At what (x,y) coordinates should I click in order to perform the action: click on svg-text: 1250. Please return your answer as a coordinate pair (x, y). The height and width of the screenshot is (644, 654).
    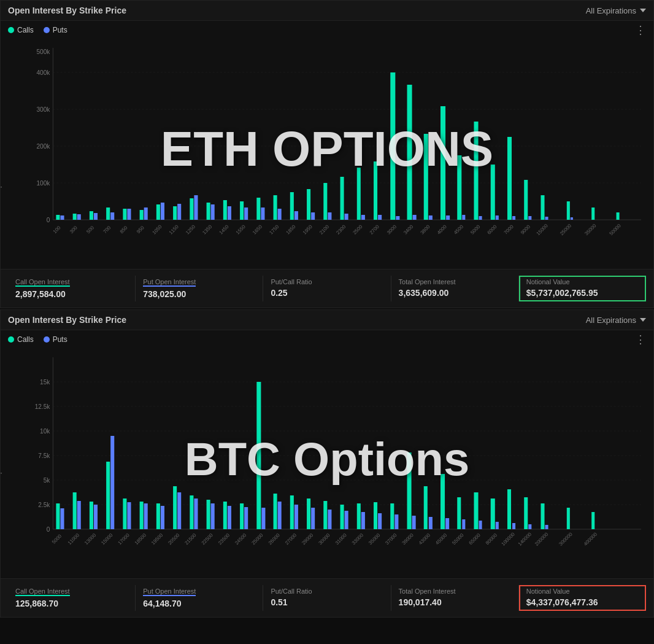
    Looking at the image, I should click on (190, 230).